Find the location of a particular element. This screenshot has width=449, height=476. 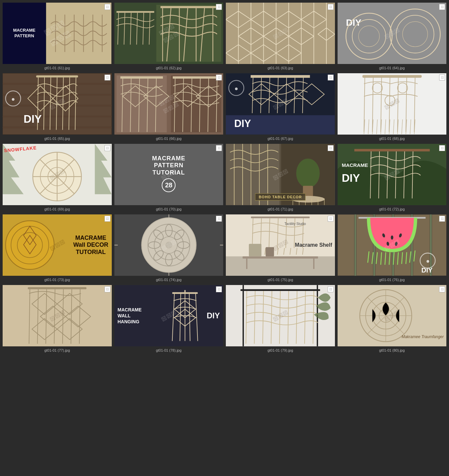

list-item: MACRAMEPATTERNTUTORIAL 28 ⊠⊠⊠ 🖼 gt01-01 … is located at coordinates (169, 178).